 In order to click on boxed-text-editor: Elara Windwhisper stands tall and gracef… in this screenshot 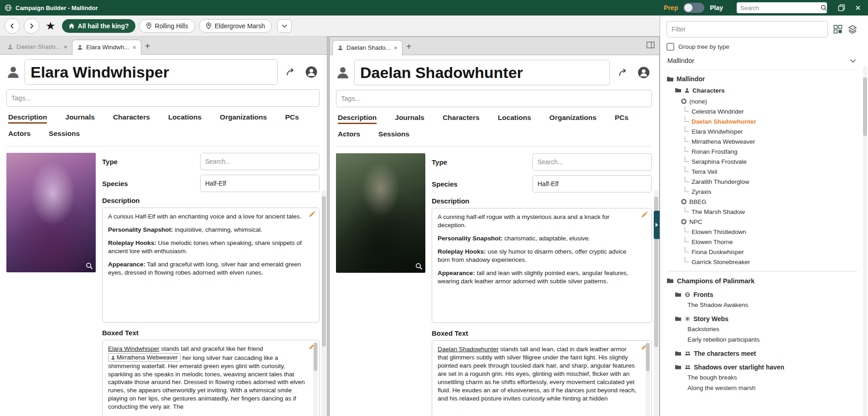, I will do `click(211, 378)`.